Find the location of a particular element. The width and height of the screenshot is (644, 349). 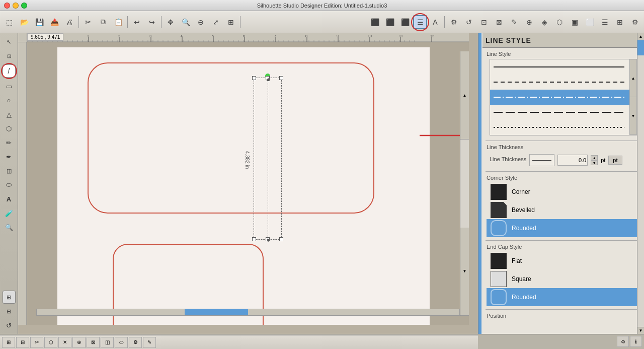

line-style-scroll: ▲ ▼ is located at coordinates (633, 97).